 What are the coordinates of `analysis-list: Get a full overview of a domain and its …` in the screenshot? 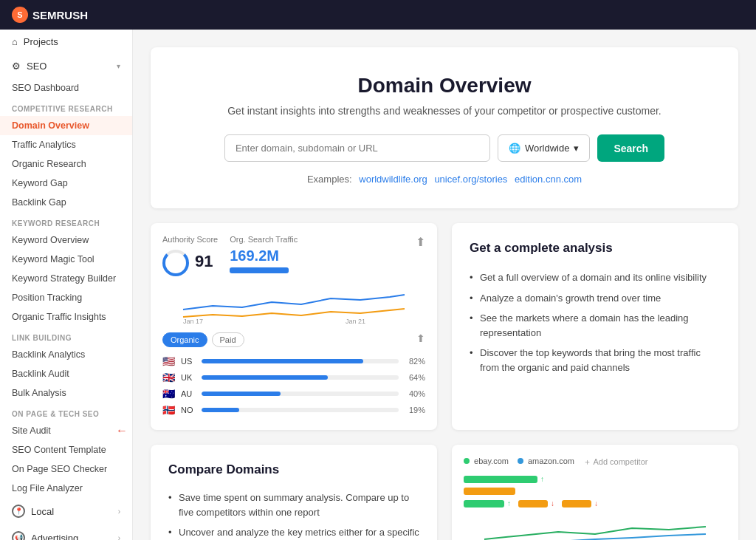 It's located at (595, 322).